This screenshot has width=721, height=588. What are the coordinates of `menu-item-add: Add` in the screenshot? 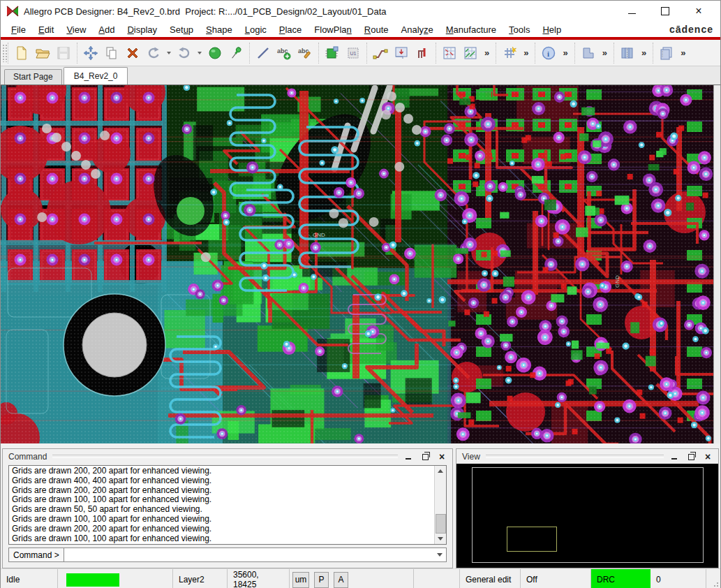 It's located at (106, 29).